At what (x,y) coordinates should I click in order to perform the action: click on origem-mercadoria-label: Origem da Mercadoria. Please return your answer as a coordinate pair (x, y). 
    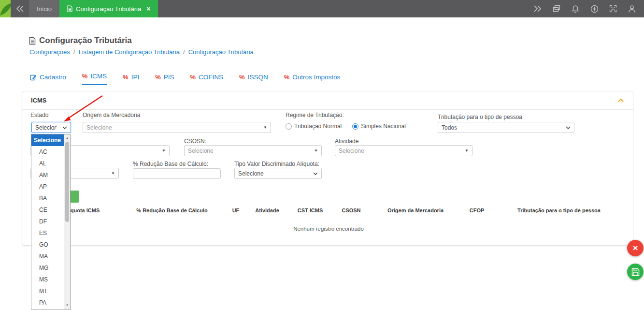
    Looking at the image, I should click on (111, 115).